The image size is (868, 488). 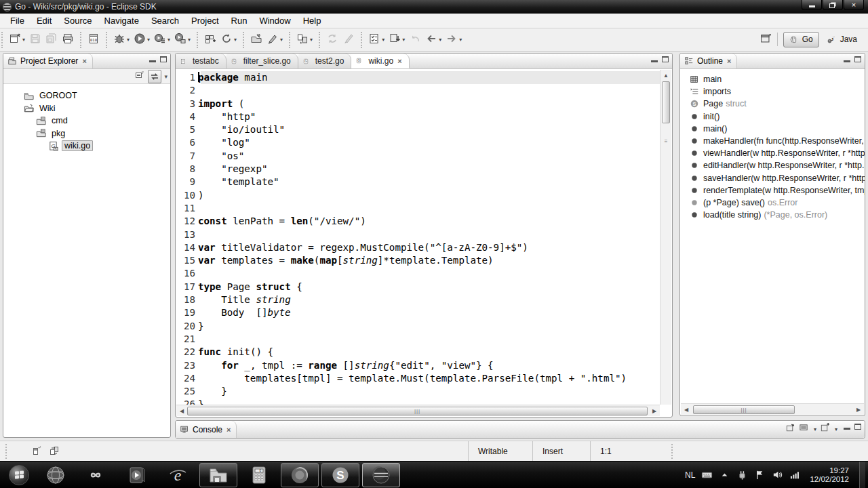 What do you see at coordinates (142, 40) in the screenshot?
I see `run-button: ▾` at bounding box center [142, 40].